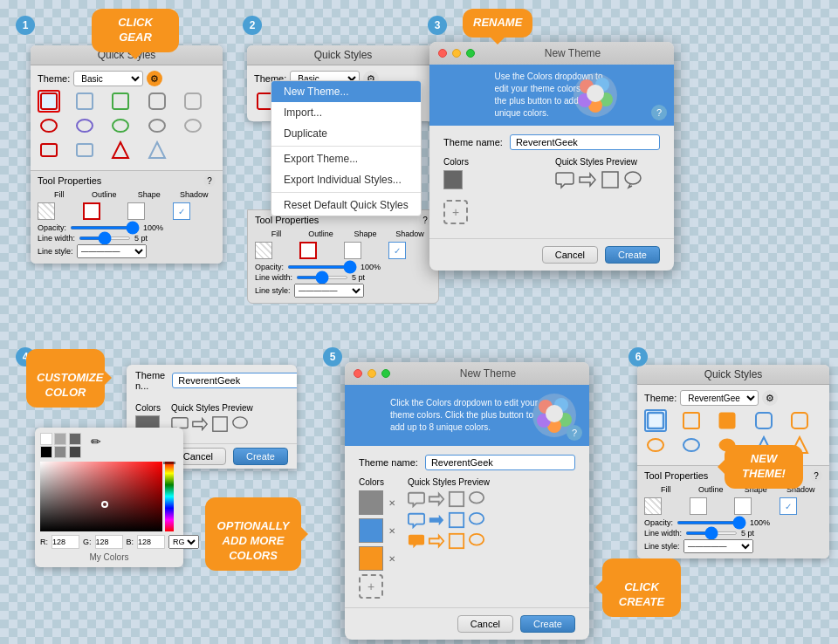 Image resolution: width=838 pixels, height=644 pixels. What do you see at coordinates (96, 442) in the screenshot?
I see `eyedropper-btn: ✏` at bounding box center [96, 442].